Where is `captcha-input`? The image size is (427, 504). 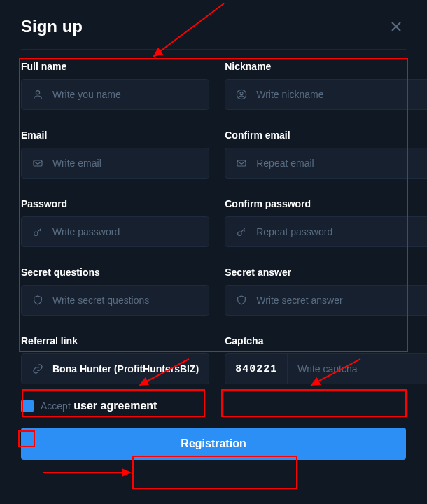
captcha-input is located at coordinates (357, 369).